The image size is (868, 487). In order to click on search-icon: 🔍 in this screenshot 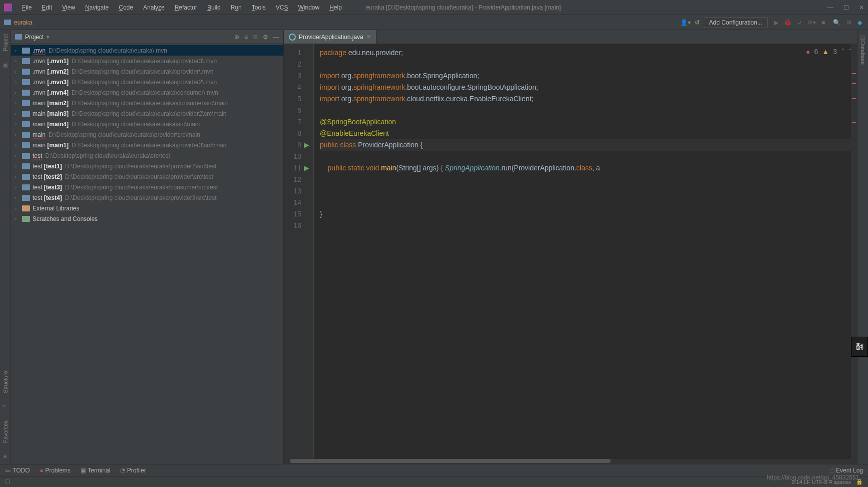, I will do `click(837, 23)`.